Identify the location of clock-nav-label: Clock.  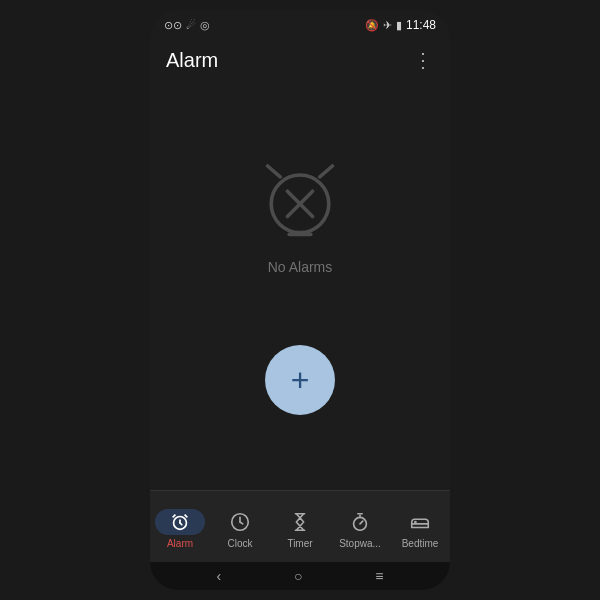
(240, 544).